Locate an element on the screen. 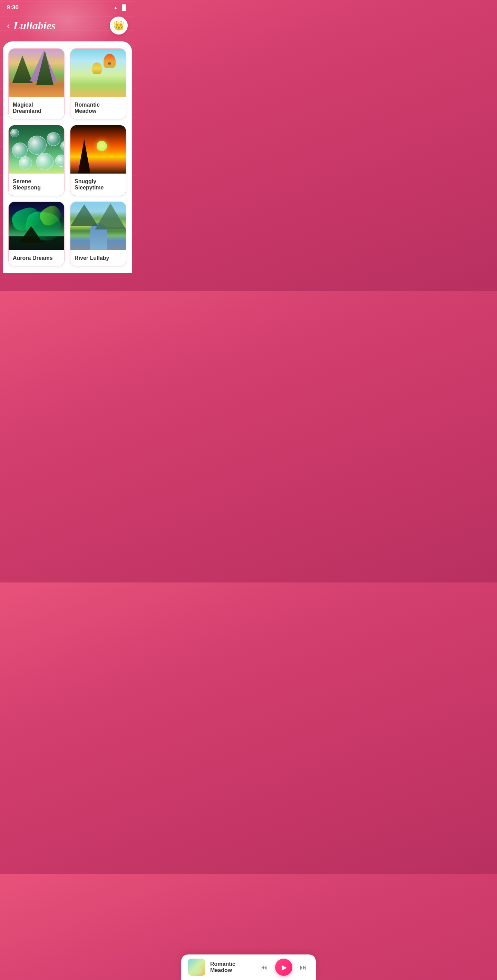 Image resolution: width=497 pixels, height=980 pixels. balloon-basket is located at coordinates (110, 64).